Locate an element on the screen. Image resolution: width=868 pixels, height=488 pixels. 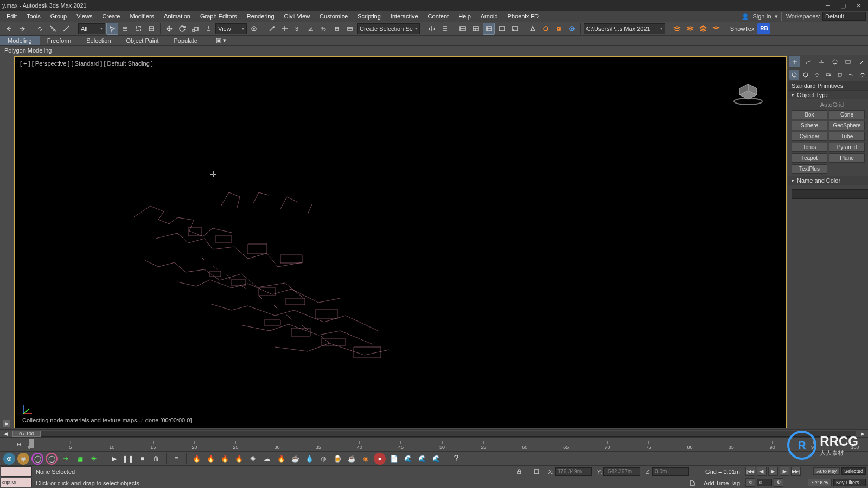
menu-arnold: Arnold is located at coordinates (489, 16).